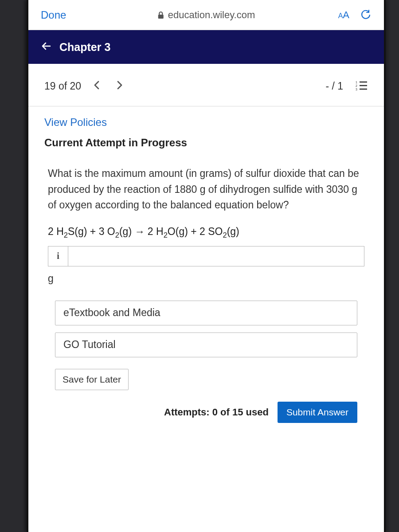  What do you see at coordinates (63, 86) in the screenshot?
I see `question-count: 19 of 20` at bounding box center [63, 86].